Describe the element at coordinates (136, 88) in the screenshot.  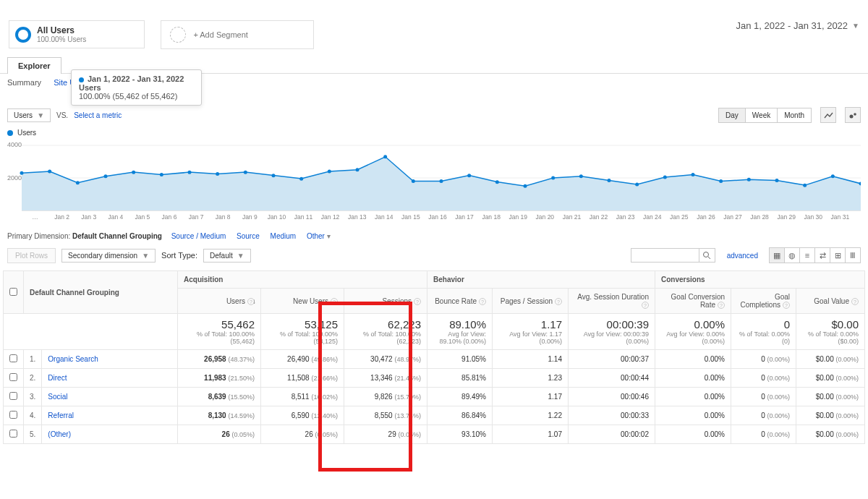
I see `chart-tooltip: Jan 1, 2022 - Jan 31, 2022 Users 100.00%…` at that location.